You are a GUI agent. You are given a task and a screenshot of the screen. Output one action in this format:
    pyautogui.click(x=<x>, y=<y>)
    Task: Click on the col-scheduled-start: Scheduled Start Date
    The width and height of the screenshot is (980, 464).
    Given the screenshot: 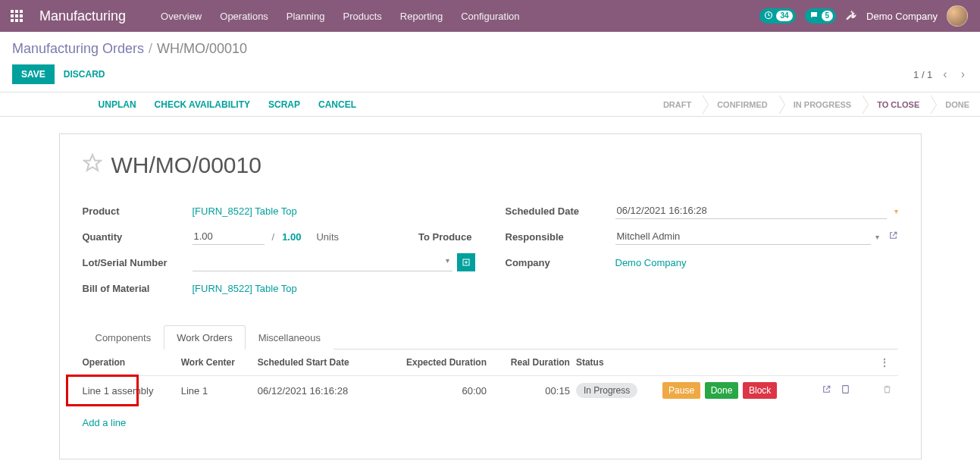 What is the action you would take?
    pyautogui.click(x=320, y=362)
    